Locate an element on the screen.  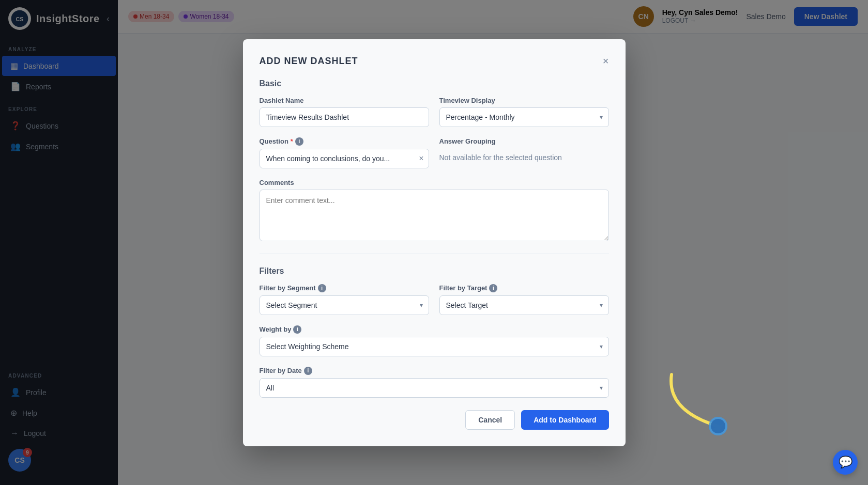
weight-by-group: Weight by i Select Weighting Scheme ▾ is located at coordinates (434, 341).